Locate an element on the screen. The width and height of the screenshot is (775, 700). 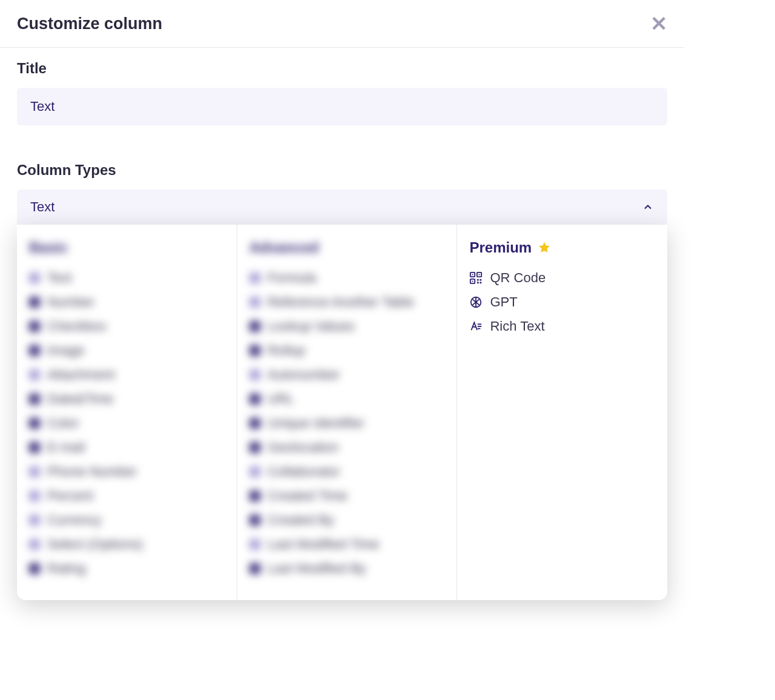
group-premium: Premium is located at coordinates (562, 412).